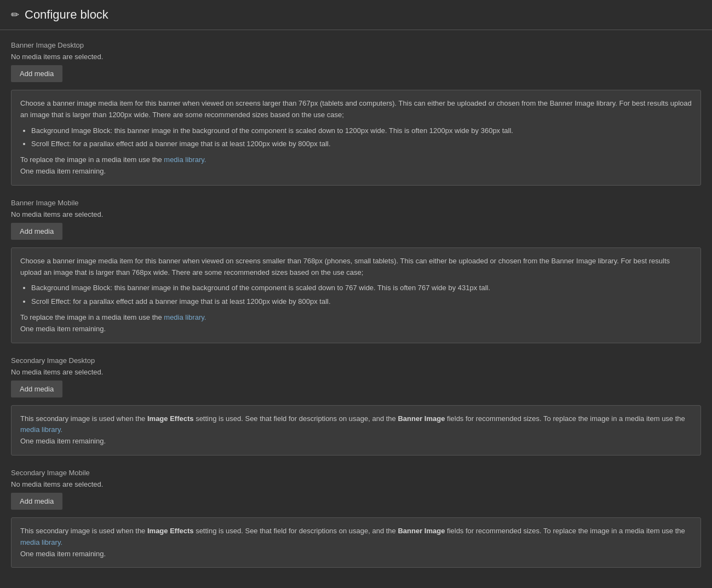 This screenshot has height=588, width=712. I want to click on banner-image-desktop-info-list: Background Image Block: this banner imag…, so click(361, 138).